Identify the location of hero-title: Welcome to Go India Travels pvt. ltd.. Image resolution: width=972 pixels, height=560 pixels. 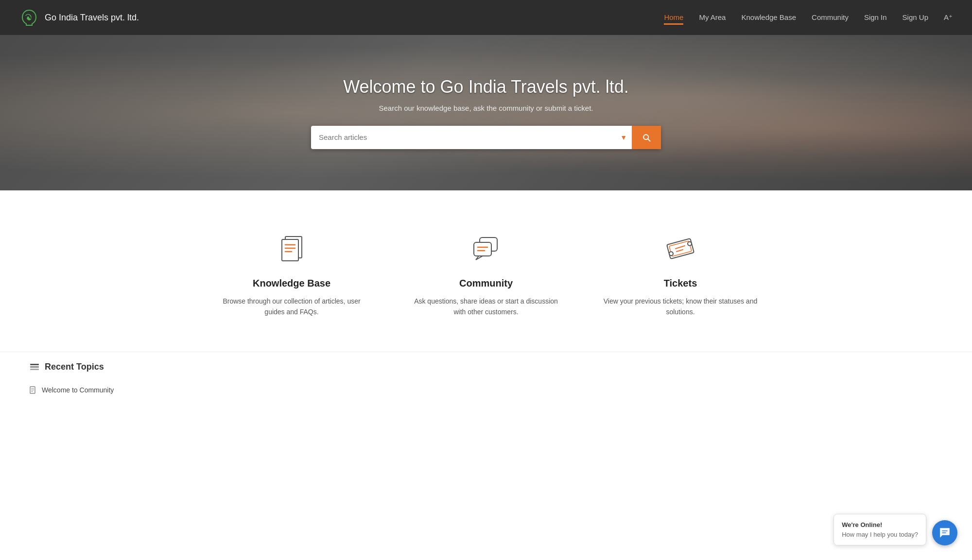
(486, 87).